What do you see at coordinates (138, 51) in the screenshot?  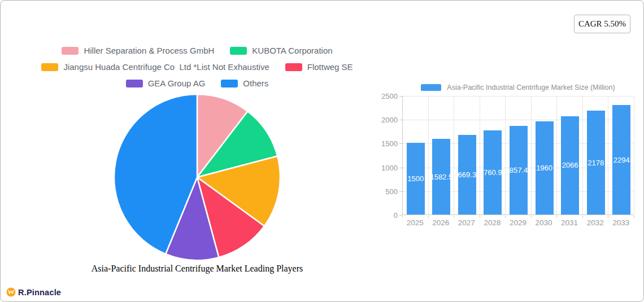 I see `pie-legend-item: Hiller Separation & Process GmbH` at bounding box center [138, 51].